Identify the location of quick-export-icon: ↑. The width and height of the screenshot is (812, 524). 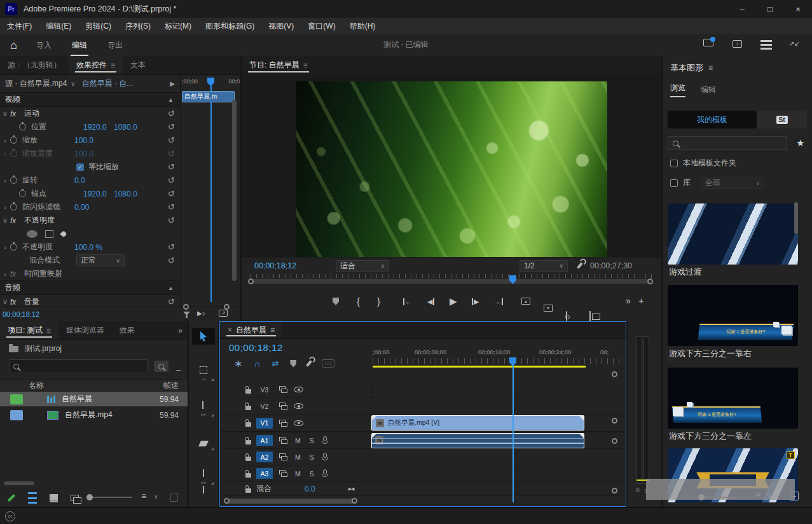
(738, 43).